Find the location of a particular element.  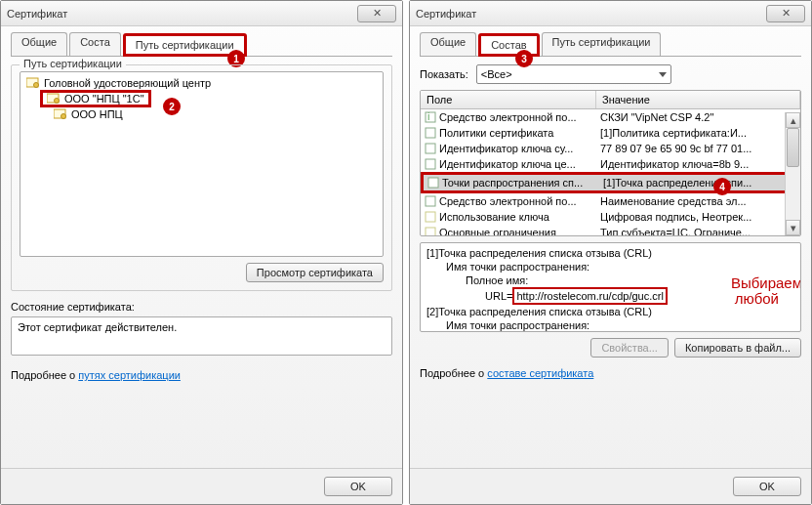

more-link: путях сертификации is located at coordinates (129, 375).